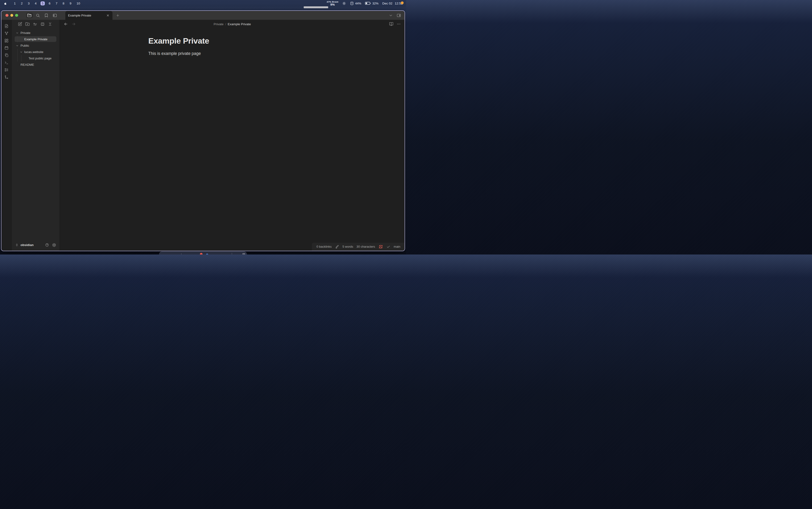 This screenshot has width=812, height=509. What do you see at coordinates (29, 3) in the screenshot?
I see `space-3: 3` at bounding box center [29, 3].